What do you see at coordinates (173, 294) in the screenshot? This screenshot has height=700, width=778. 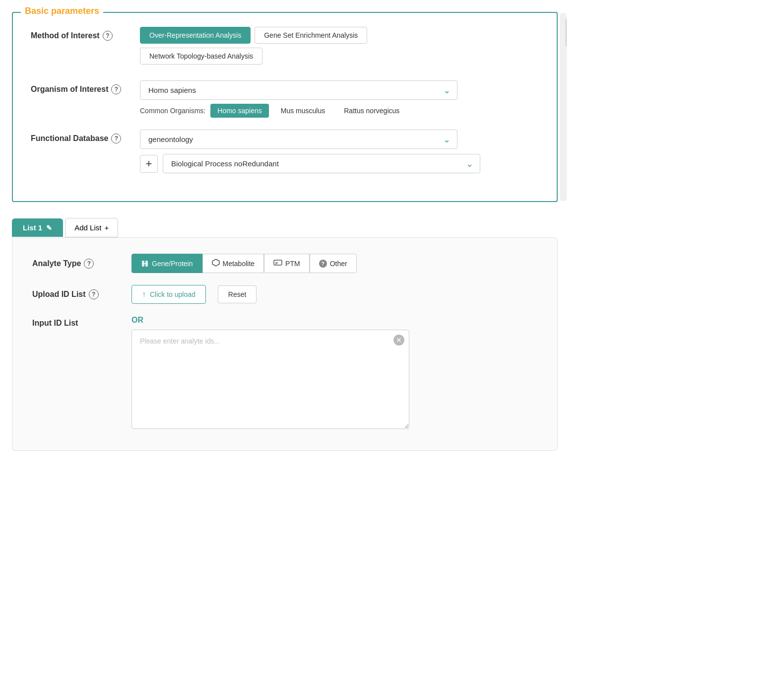 I see `upload-button-label: Click to upload` at bounding box center [173, 294].